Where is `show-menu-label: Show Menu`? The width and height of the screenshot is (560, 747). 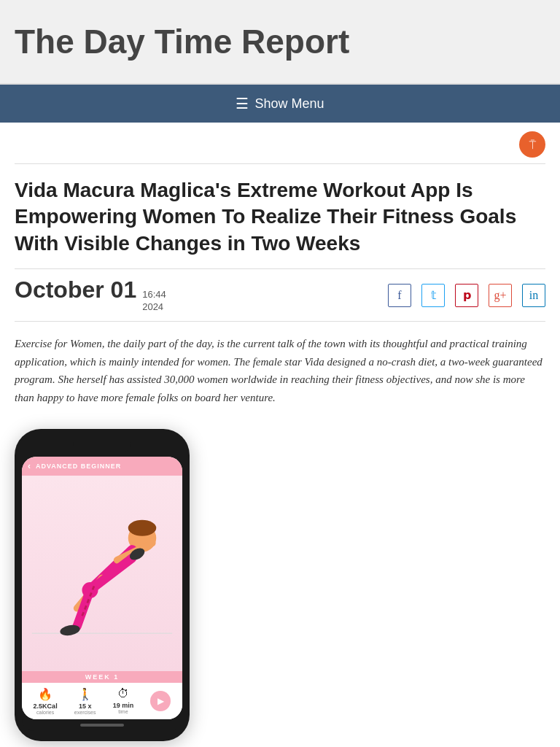
show-menu-label: Show Menu is located at coordinates (289, 104).